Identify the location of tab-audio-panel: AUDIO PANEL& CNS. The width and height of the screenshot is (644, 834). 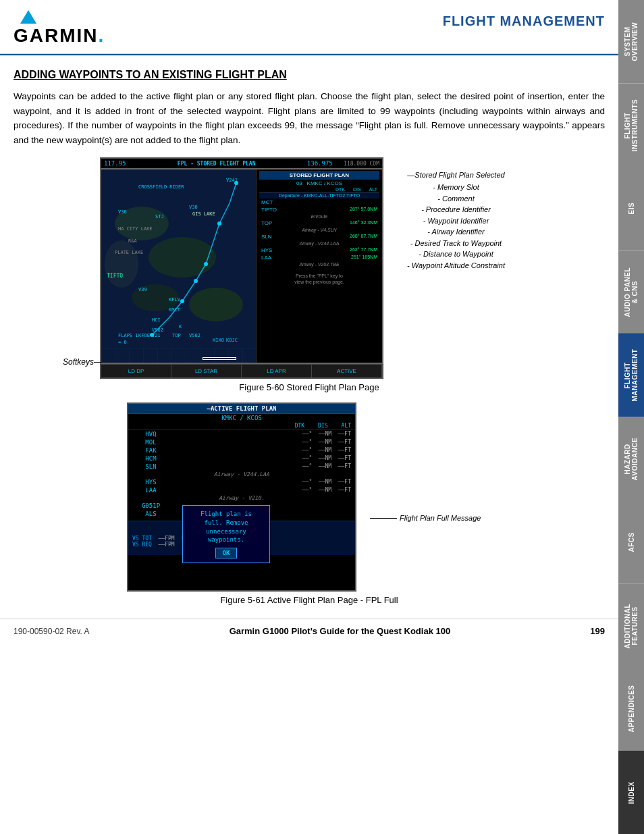
(631, 292).